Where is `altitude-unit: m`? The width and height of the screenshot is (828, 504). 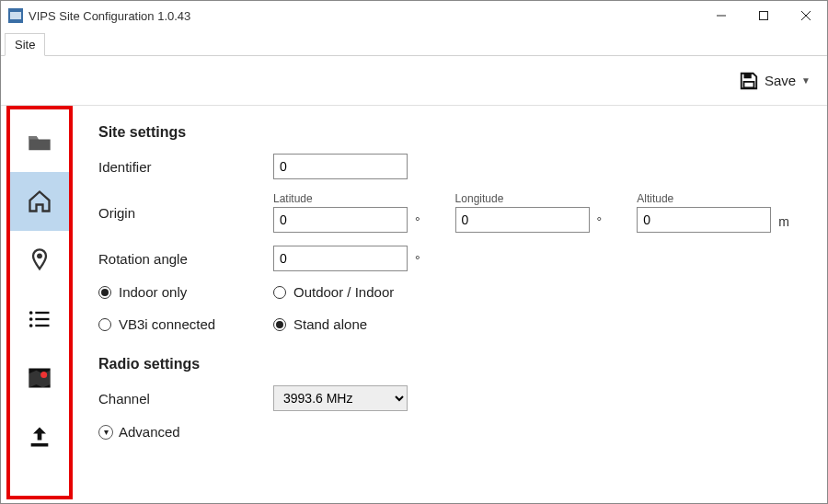 altitude-unit: m is located at coordinates (784, 222).